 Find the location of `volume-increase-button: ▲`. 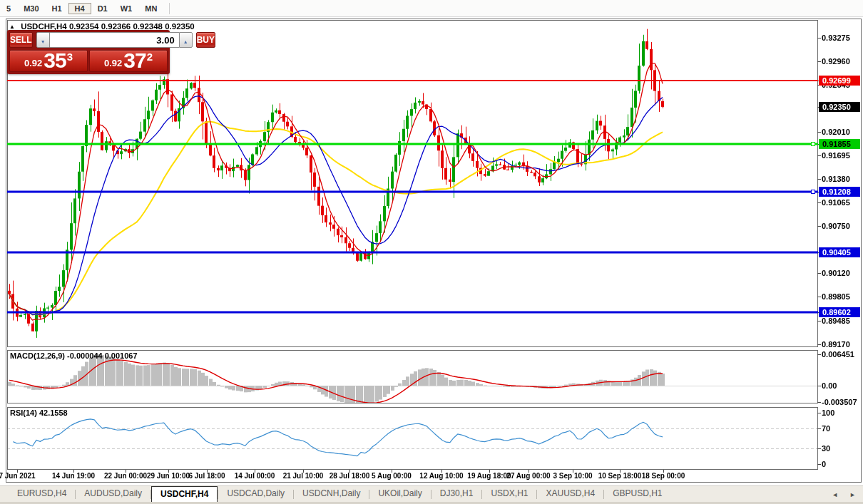

volume-increase-button: ▲ is located at coordinates (185, 40).